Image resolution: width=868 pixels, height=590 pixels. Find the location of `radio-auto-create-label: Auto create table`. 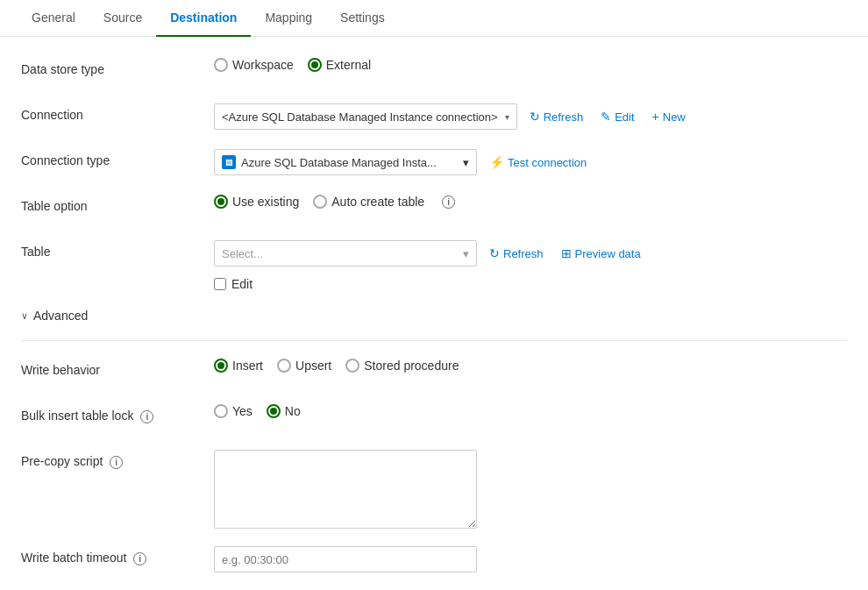

radio-auto-create-label: Auto create table is located at coordinates (378, 202).